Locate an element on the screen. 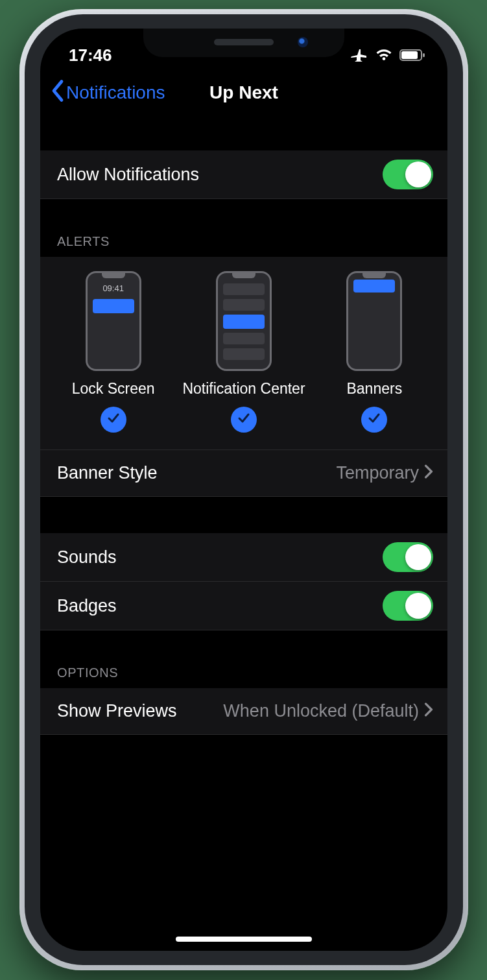 The width and height of the screenshot is (487, 980). show-previews-label: Show Previews is located at coordinates (117, 711).